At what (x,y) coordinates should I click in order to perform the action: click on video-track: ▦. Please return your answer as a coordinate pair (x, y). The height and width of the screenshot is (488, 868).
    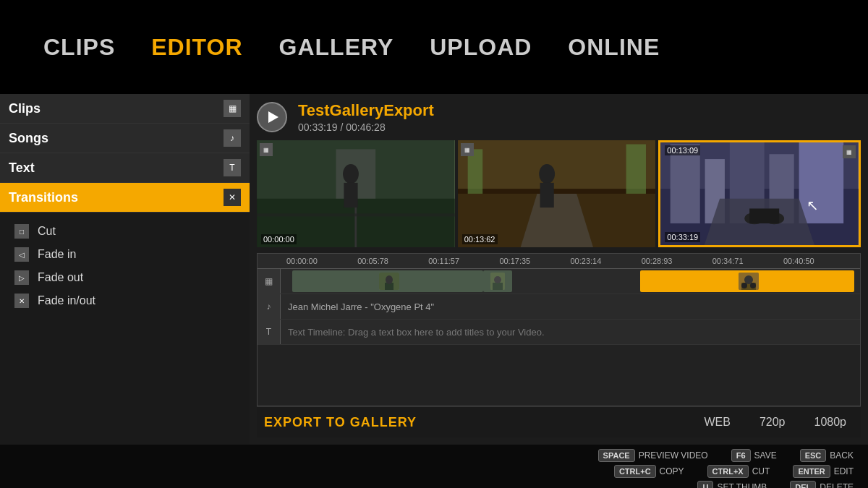
    Looking at the image, I should click on (558, 282).